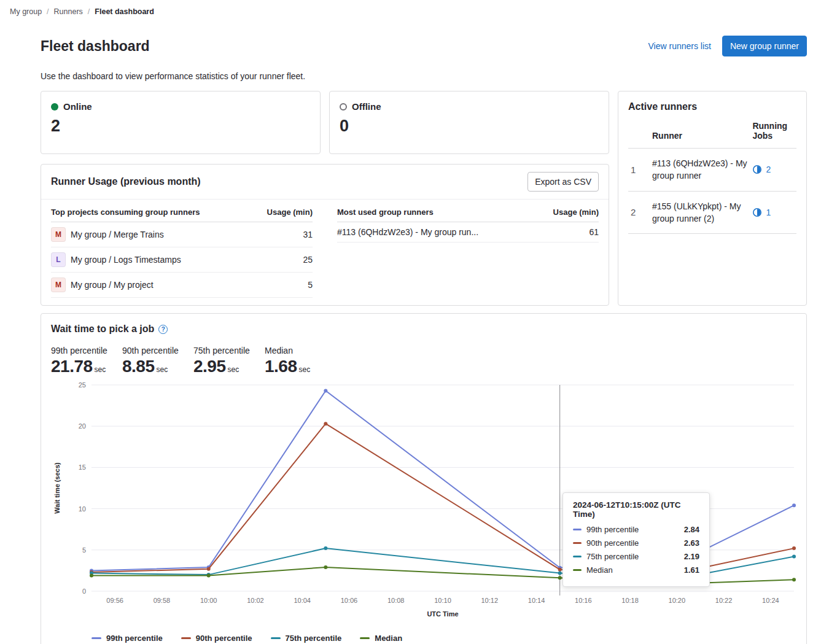 The height and width of the screenshot is (644, 829). Describe the element at coordinates (490, 600) in the screenshot. I see `svg-text: 10:12` at that location.